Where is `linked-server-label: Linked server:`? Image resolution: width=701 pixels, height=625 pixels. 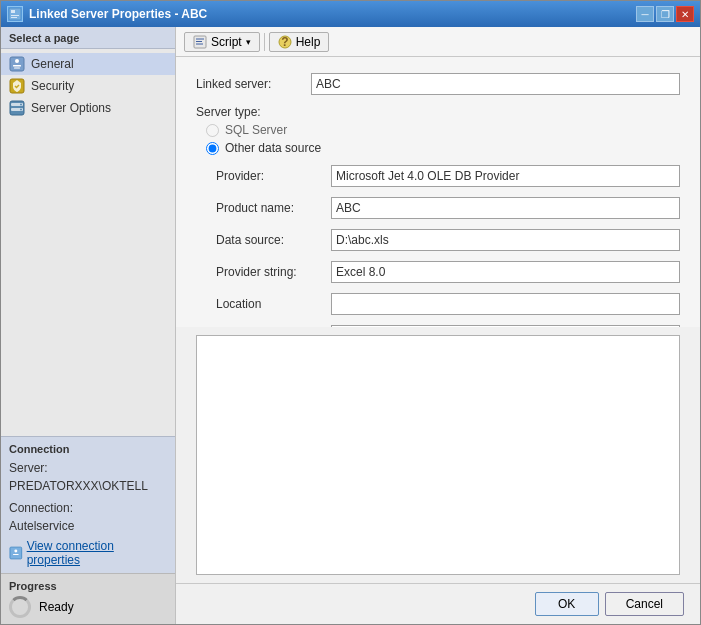
linked-server-label: Linked server: is located at coordinates (254, 84).